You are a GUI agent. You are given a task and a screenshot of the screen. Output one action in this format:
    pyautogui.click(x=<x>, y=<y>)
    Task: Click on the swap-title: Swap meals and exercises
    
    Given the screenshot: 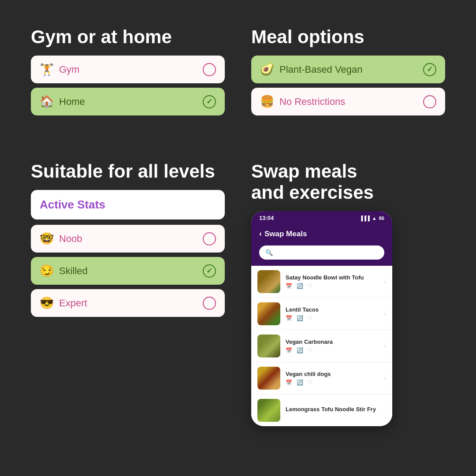 What is the action you would take?
    pyautogui.click(x=348, y=182)
    